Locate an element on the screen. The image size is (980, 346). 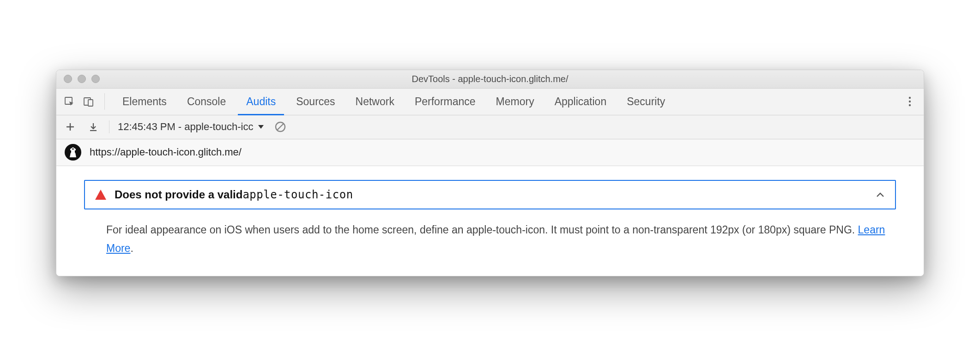
device-toolbar-icon is located at coordinates (89, 101).